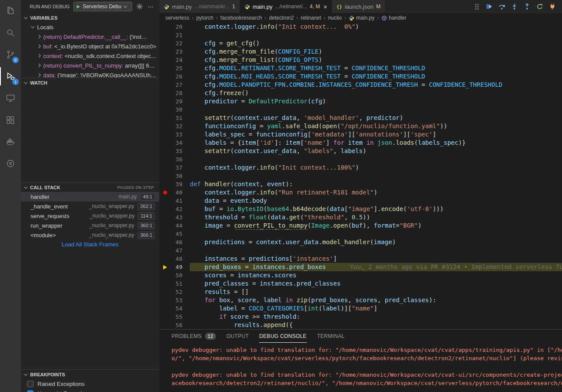  Describe the element at coordinates (175, 27) in the screenshot. I see `editor-gutter: 20` at that location.